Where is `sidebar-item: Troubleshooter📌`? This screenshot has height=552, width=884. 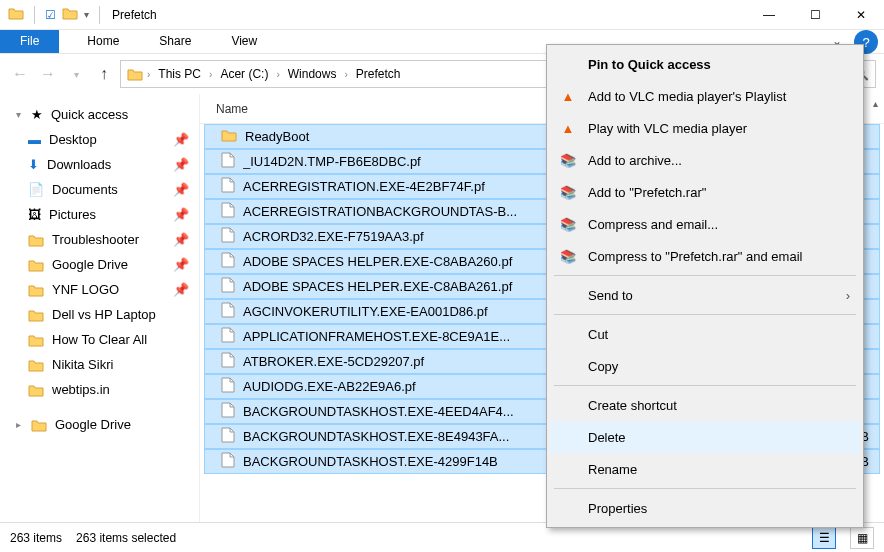 sidebar-item: Troubleshooter📌 is located at coordinates (100, 240).